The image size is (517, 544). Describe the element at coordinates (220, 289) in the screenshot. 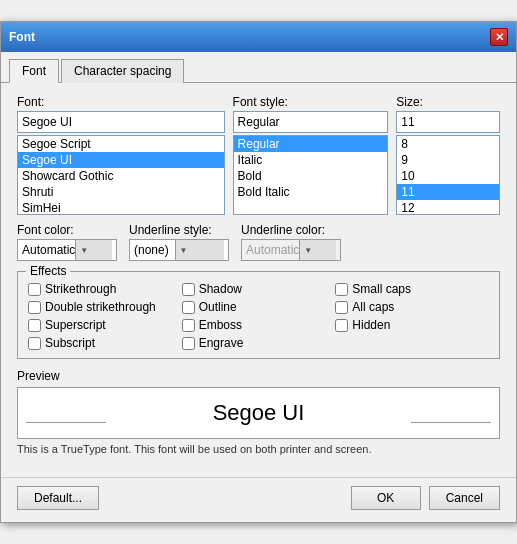

I see `effect-label-shadow: Shadow` at that location.